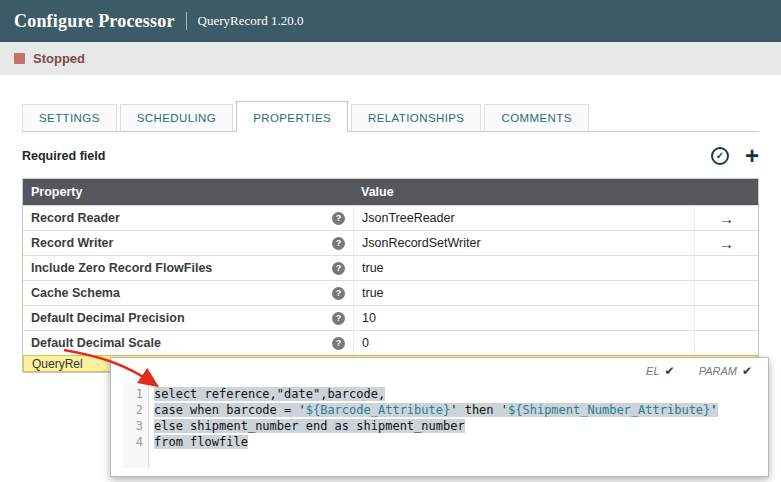 The width and height of the screenshot is (781, 482). Describe the element at coordinates (188, 268) in the screenshot. I see `property-cell: Include Zero Record FlowFiles?` at that location.